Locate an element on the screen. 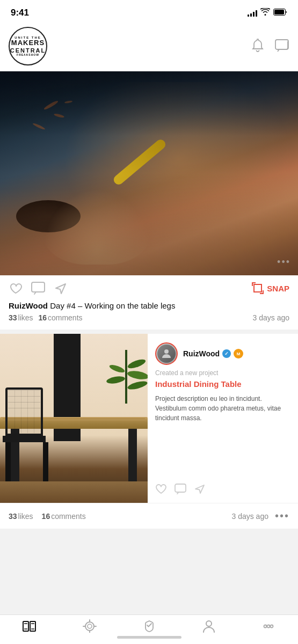 Image resolution: width=298 pixels, height=644 pixels. nav-label-inspire: Inspire is located at coordinates (89, 639).